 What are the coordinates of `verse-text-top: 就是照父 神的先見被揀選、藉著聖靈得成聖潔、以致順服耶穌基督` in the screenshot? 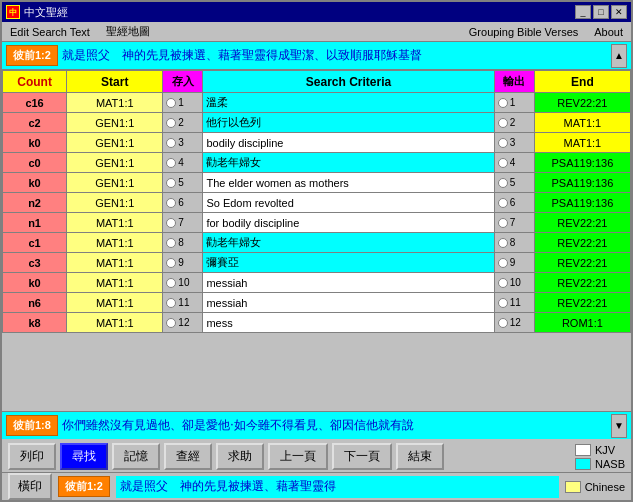 It's located at (334, 56).